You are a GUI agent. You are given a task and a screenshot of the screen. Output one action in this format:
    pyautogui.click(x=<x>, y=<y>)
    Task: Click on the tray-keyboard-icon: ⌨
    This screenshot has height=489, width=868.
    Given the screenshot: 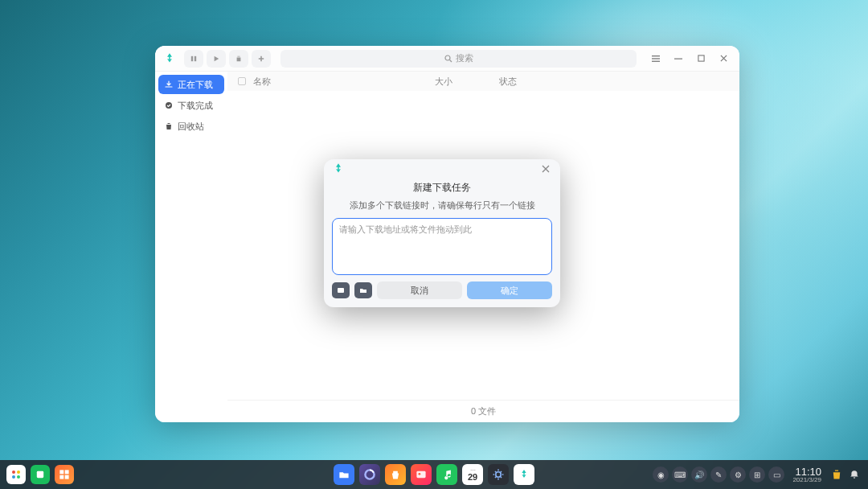 What is the action you would take?
    pyautogui.click(x=680, y=475)
    